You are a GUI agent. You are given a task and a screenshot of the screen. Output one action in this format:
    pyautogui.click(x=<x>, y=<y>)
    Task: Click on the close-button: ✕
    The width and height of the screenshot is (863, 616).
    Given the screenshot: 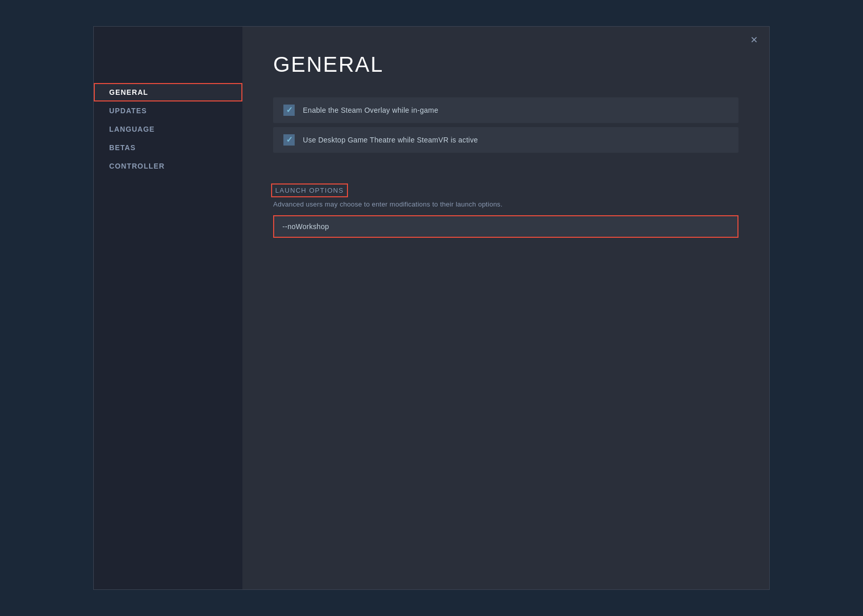 What is the action you would take?
    pyautogui.click(x=754, y=40)
    